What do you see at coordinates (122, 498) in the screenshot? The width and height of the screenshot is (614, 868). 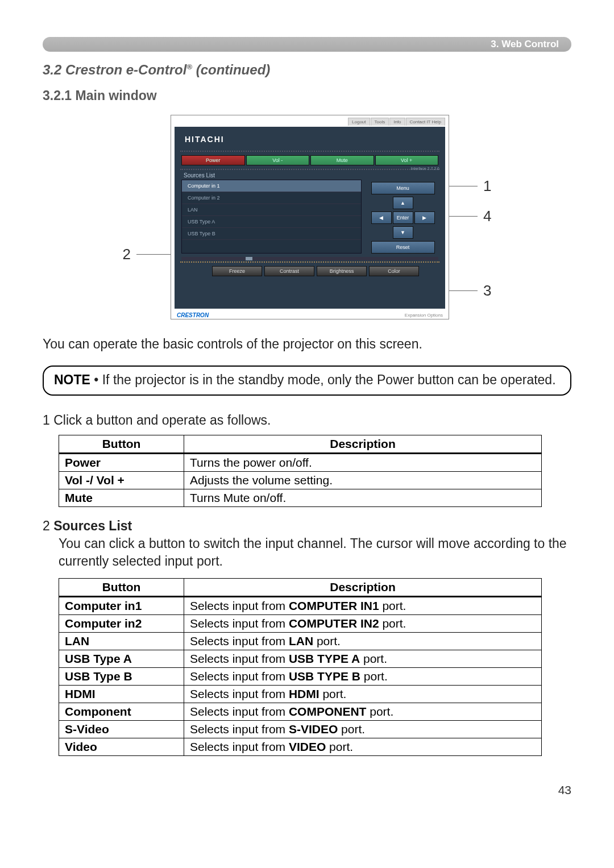 I see `cell-button: Mute` at bounding box center [122, 498].